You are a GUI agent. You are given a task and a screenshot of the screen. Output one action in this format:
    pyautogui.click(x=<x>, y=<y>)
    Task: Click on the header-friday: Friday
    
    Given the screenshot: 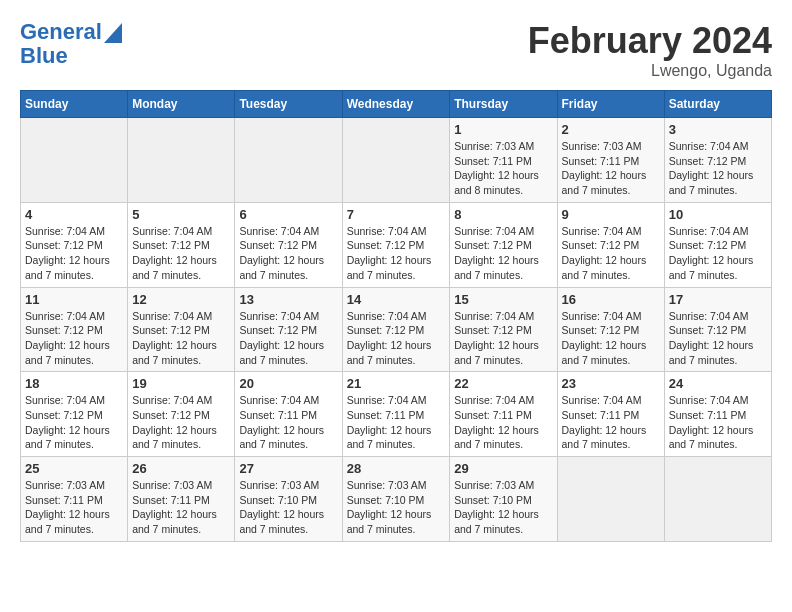 What is the action you would take?
    pyautogui.click(x=610, y=104)
    